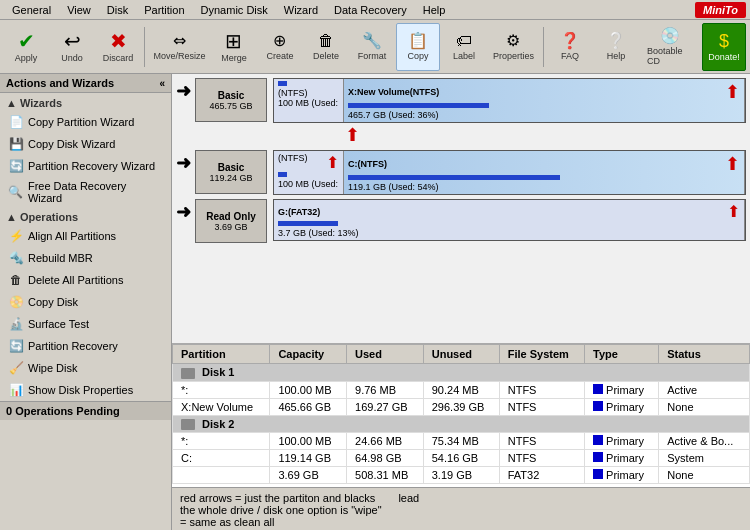 This screenshot has width=750, height=530. What do you see at coordinates (86, 368) in the screenshot?
I see `sidebar-item-wipe-disk: 🧹 Wipe Disk` at bounding box center [86, 368].